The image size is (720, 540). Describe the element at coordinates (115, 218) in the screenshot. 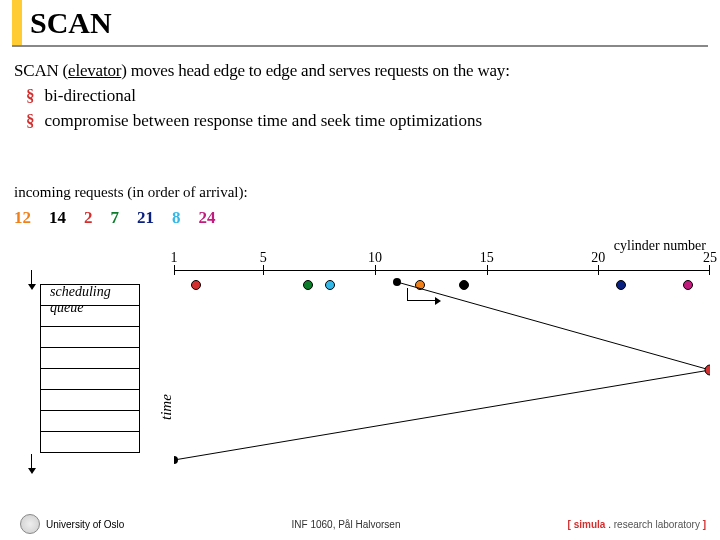

I see `requests-list: 12 14 2 7 21 8 24` at that location.